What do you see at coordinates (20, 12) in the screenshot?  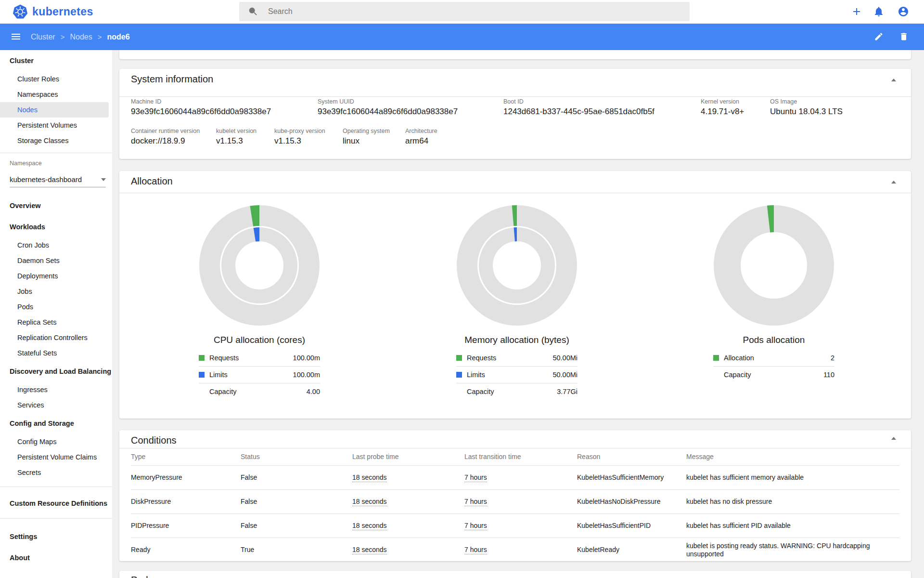 I see `kubernetes-helm-icon` at bounding box center [20, 12].